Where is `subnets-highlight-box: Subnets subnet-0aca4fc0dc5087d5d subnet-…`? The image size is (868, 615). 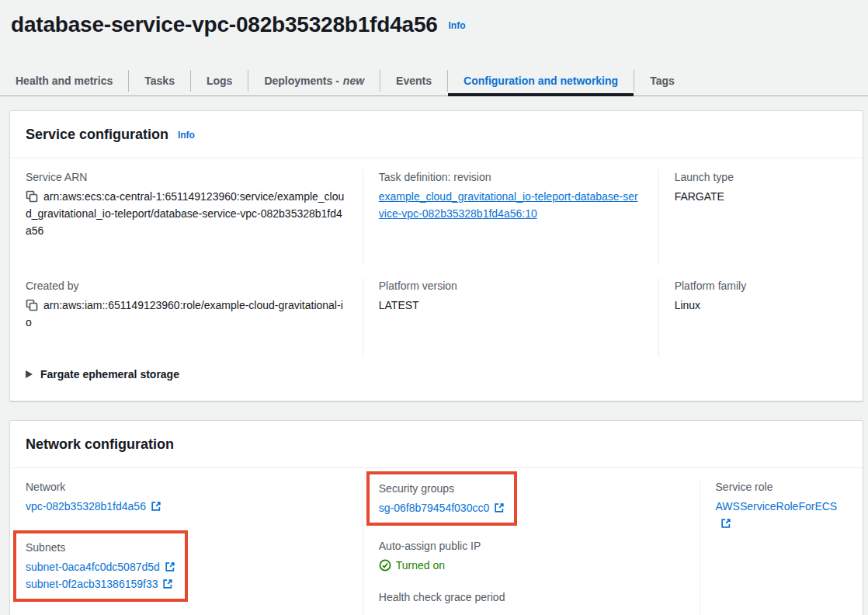 subnets-highlight-box: Subnets subnet-0aca4fc0dc5087d5d subnet-… is located at coordinates (101, 566).